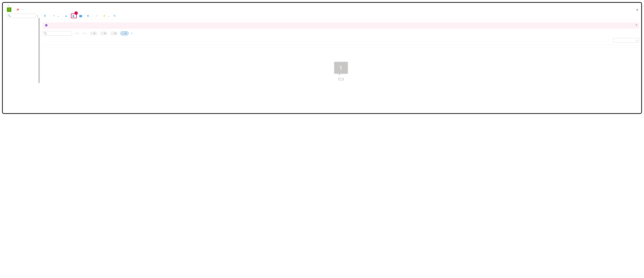  What do you see at coordinates (46, 16) in the screenshot?
I see `view-as-timeline-button: 🗓` at bounding box center [46, 16].